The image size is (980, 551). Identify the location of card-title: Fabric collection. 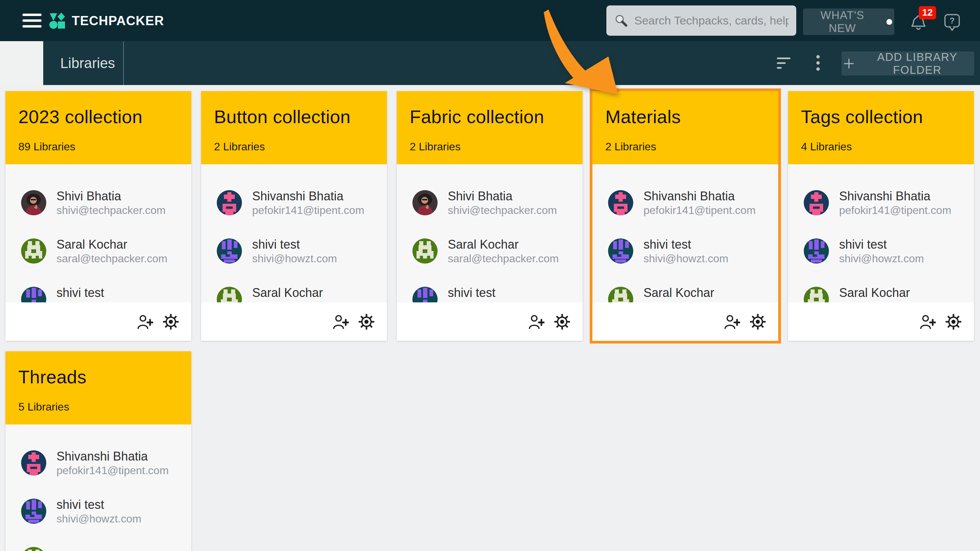
(490, 117).